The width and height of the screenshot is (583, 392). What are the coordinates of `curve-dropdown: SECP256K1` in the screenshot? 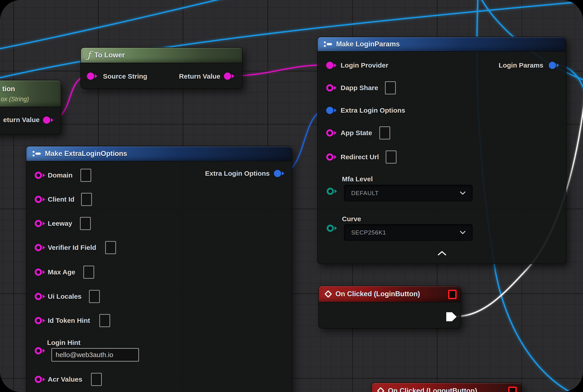 It's located at (408, 232).